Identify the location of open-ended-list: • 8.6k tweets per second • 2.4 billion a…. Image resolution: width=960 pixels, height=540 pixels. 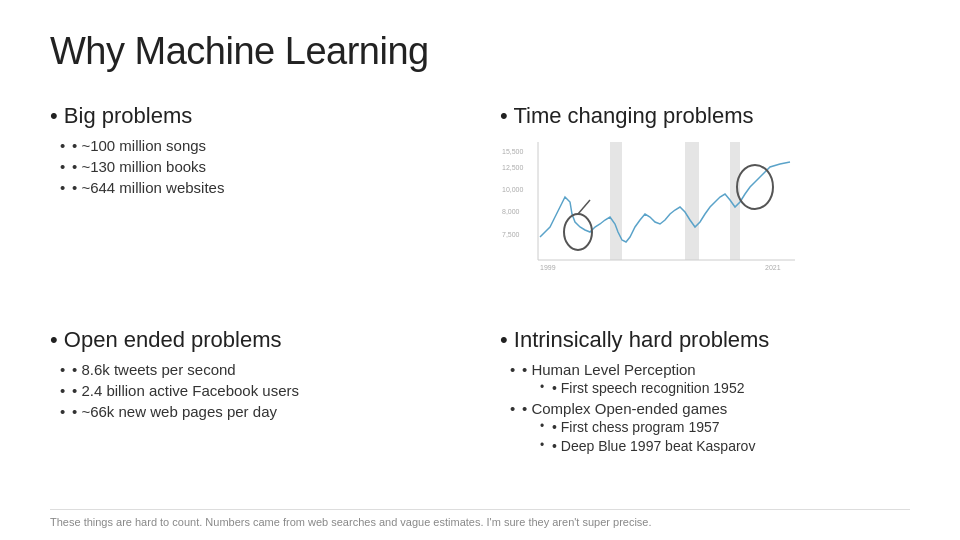
(255, 390).